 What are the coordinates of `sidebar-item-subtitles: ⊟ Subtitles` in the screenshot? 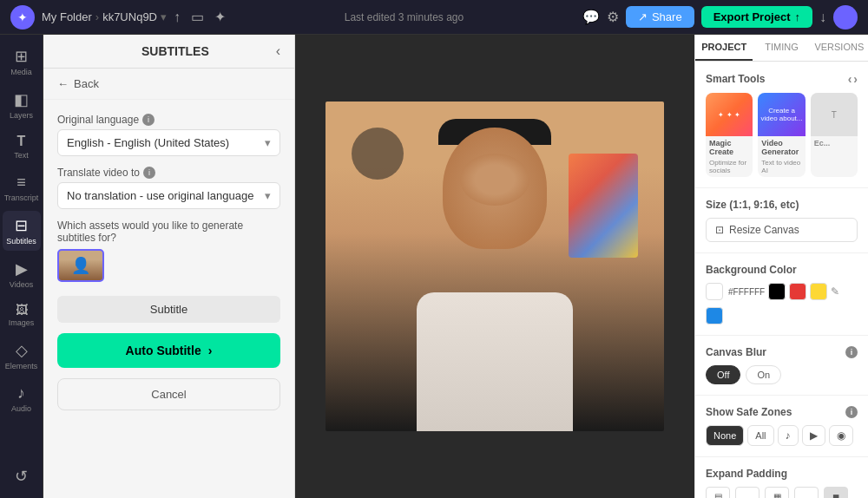 It's located at (22, 231).